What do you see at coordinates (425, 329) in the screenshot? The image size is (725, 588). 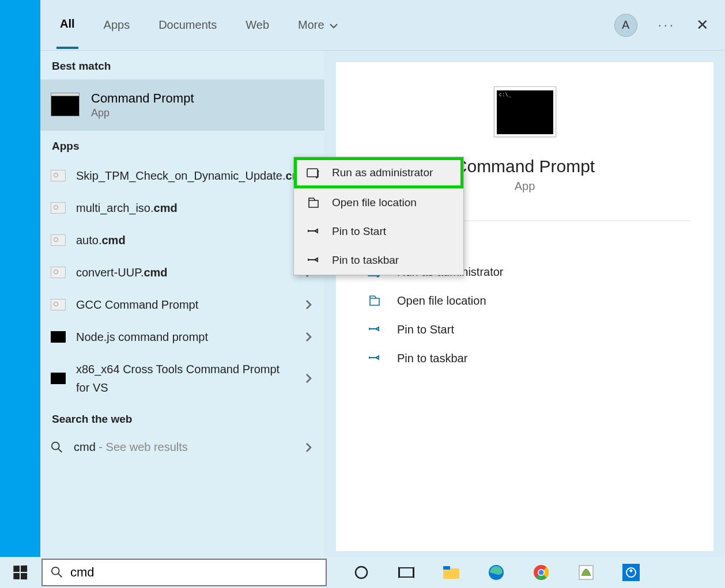 I see `preview-action-label: Pin to Start` at bounding box center [425, 329].